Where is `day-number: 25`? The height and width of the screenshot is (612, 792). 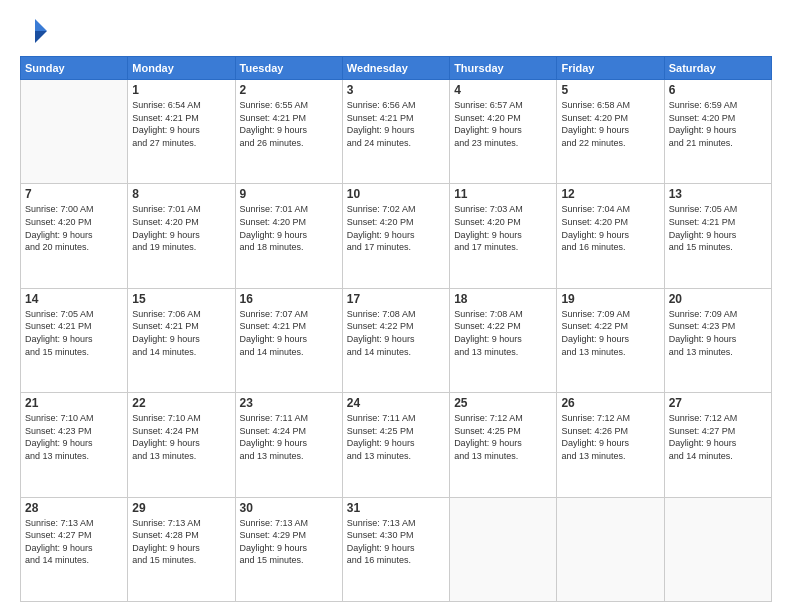 day-number: 25 is located at coordinates (503, 403).